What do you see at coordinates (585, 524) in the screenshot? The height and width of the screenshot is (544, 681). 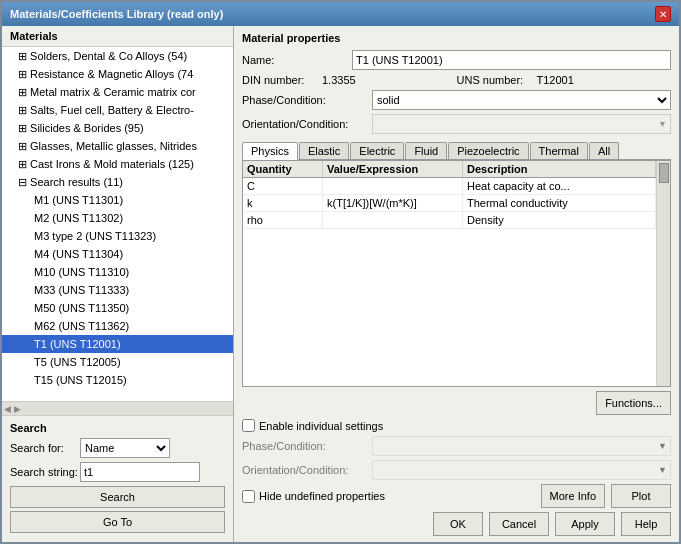 I see `apply-button: Apply` at bounding box center [585, 524].